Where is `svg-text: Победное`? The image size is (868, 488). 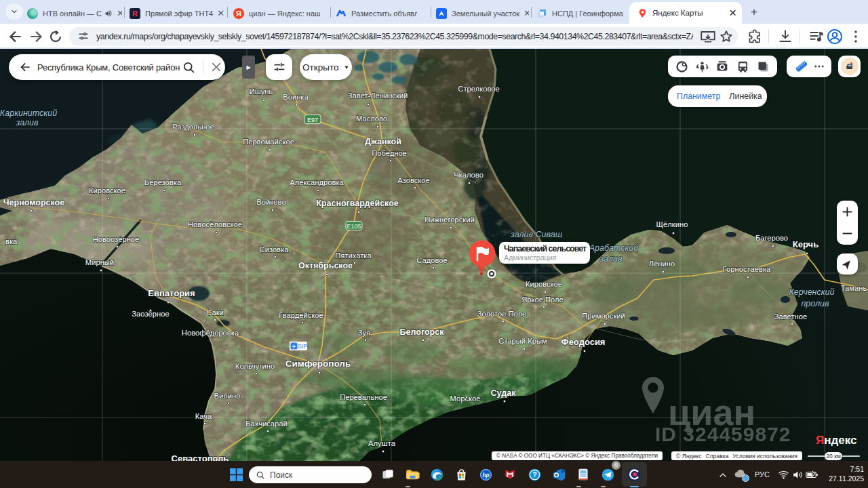
svg-text: Победное is located at coordinates (389, 153).